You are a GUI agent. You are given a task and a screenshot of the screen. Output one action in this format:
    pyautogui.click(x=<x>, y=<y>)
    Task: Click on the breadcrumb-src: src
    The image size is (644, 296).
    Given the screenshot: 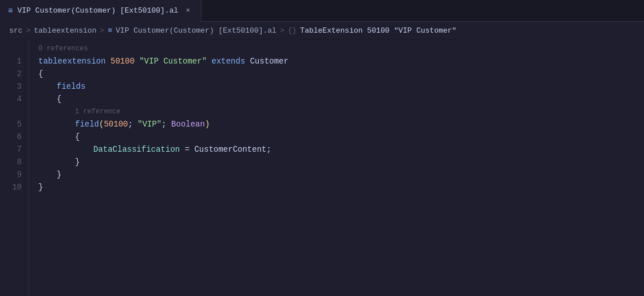 What is the action you would take?
    pyautogui.click(x=16, y=31)
    